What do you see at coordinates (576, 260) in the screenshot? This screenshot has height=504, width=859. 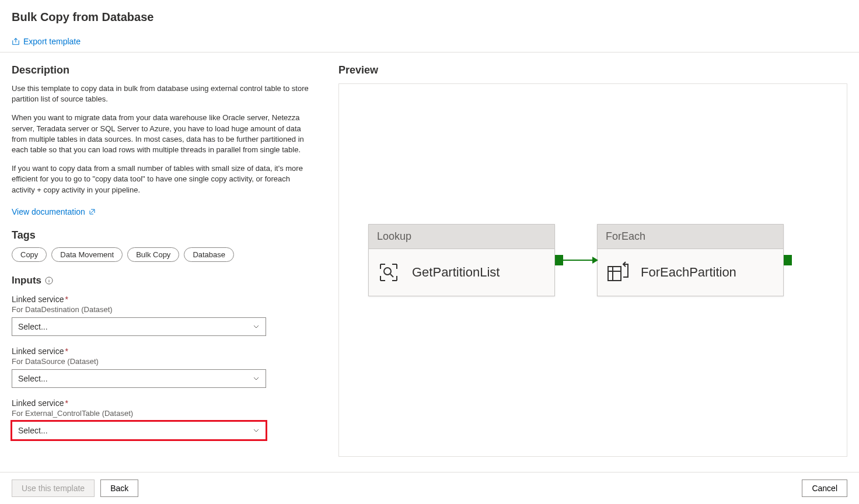 I see `connector` at bounding box center [576, 260].